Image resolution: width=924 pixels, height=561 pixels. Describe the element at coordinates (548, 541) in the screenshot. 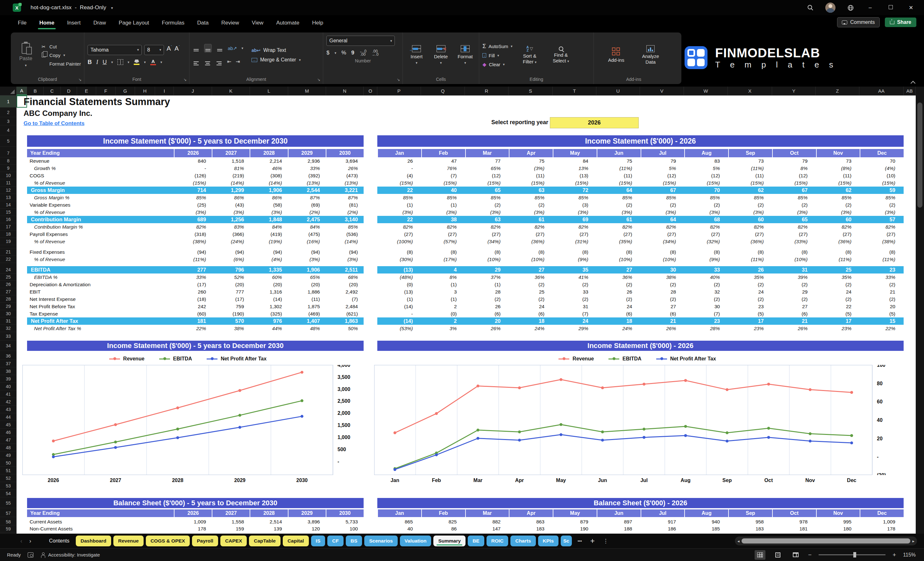

I see `sheet-tab-kpis: KPIs` at that location.